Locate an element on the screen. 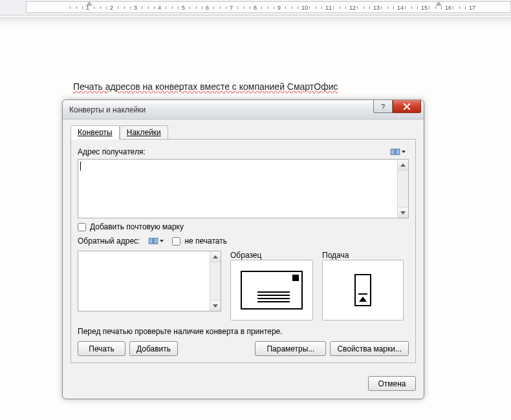  ruler-tick: 14 is located at coordinates (400, 8).